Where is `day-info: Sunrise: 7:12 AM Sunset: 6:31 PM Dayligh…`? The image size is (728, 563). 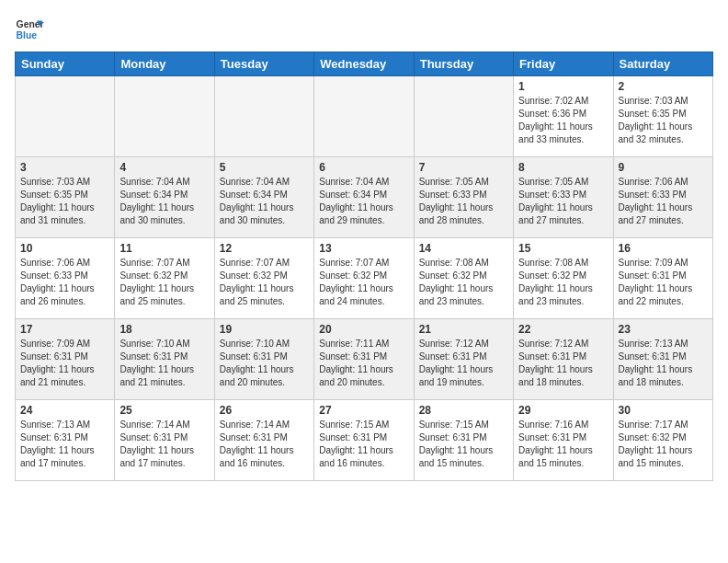
day-info: Sunrise: 7:12 AM Sunset: 6:31 PM Dayligh… is located at coordinates (463, 363).